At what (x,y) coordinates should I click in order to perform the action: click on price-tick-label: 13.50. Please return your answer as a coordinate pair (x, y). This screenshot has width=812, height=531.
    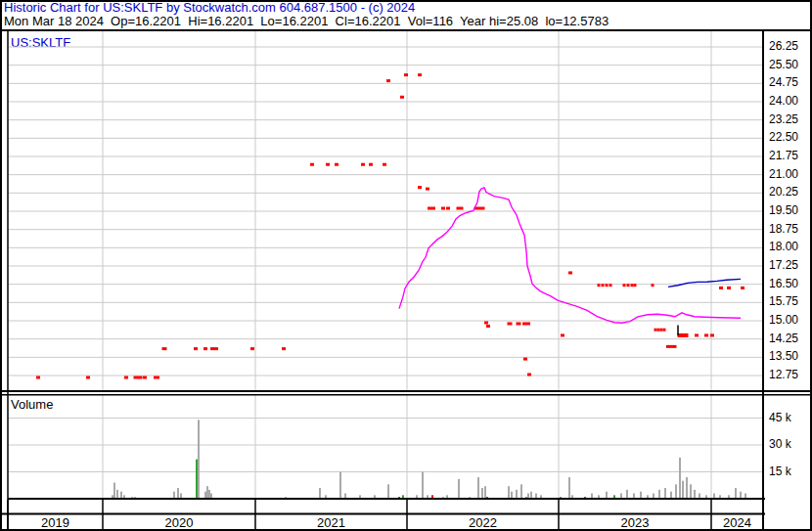
    Looking at the image, I should click on (784, 356).